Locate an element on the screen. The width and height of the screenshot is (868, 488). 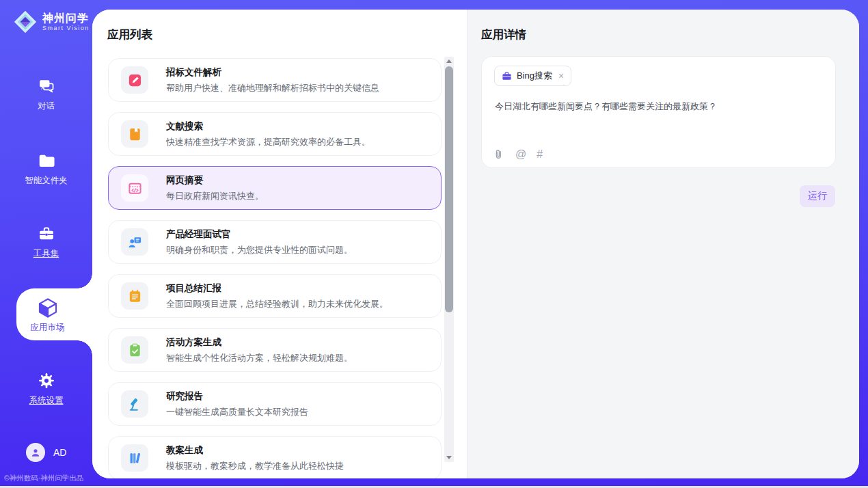
run-button: 运行 is located at coordinates (817, 196).